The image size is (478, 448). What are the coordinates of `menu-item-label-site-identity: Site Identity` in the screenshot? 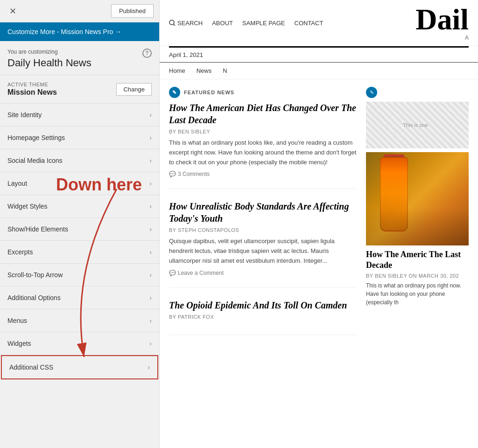 It's located at (24, 115).